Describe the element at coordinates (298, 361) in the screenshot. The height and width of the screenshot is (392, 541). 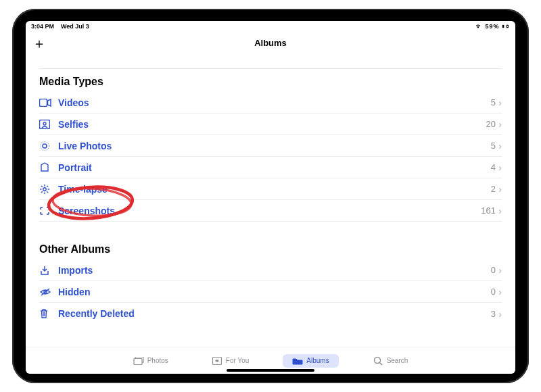
I see `albums-tab-icon` at that location.